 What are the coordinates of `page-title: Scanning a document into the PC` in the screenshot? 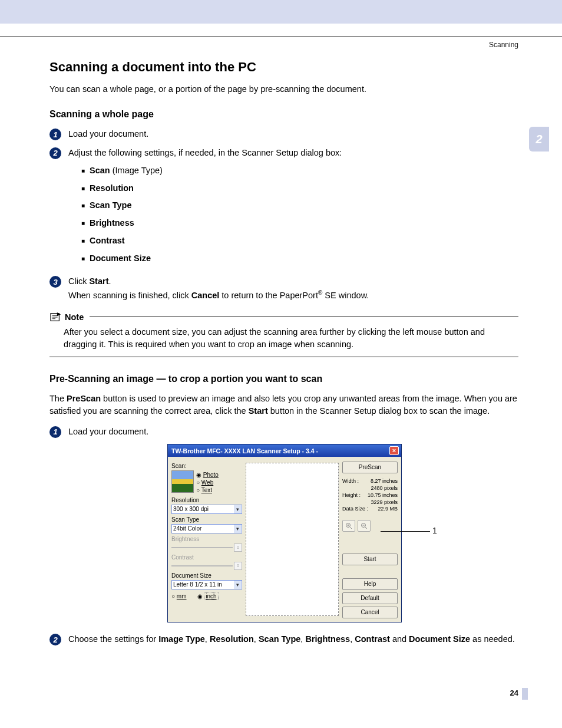 It's located at (284, 67).